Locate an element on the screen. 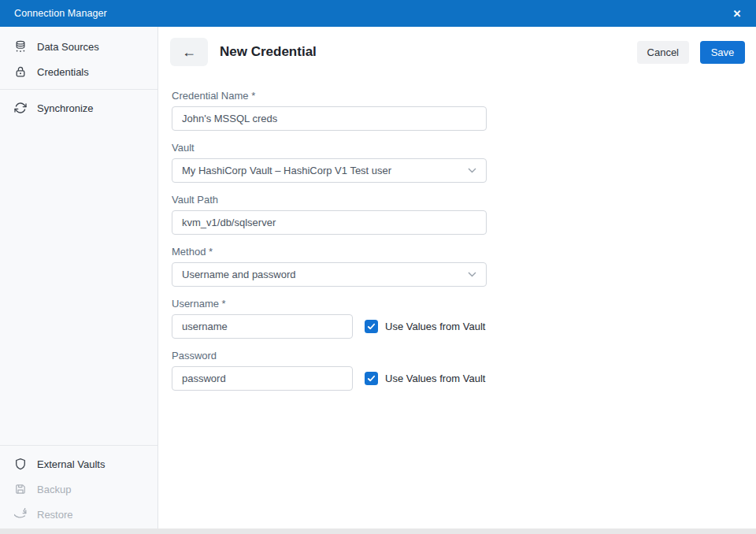 The image size is (756, 534). save-button: Save is located at coordinates (723, 52).